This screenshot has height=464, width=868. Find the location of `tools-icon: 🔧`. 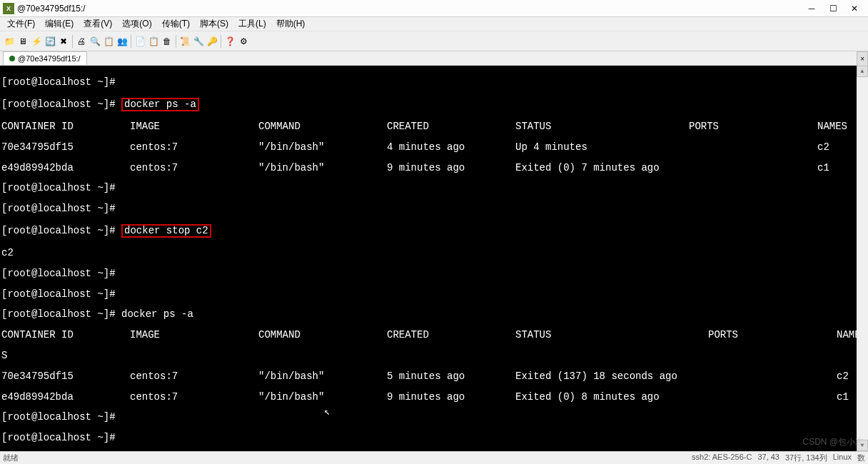

tools-icon: 🔧 is located at coordinates (198, 41).